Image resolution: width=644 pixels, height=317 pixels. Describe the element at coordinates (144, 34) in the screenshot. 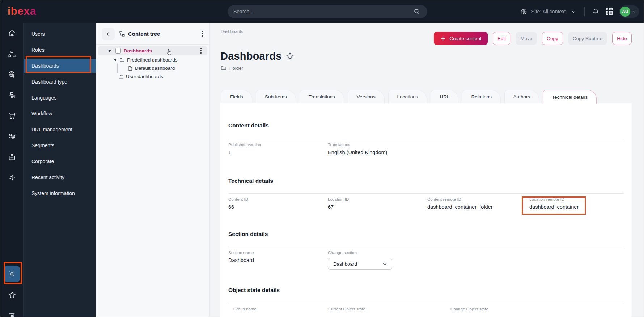

I see `content-tree-title: Content tree` at that location.